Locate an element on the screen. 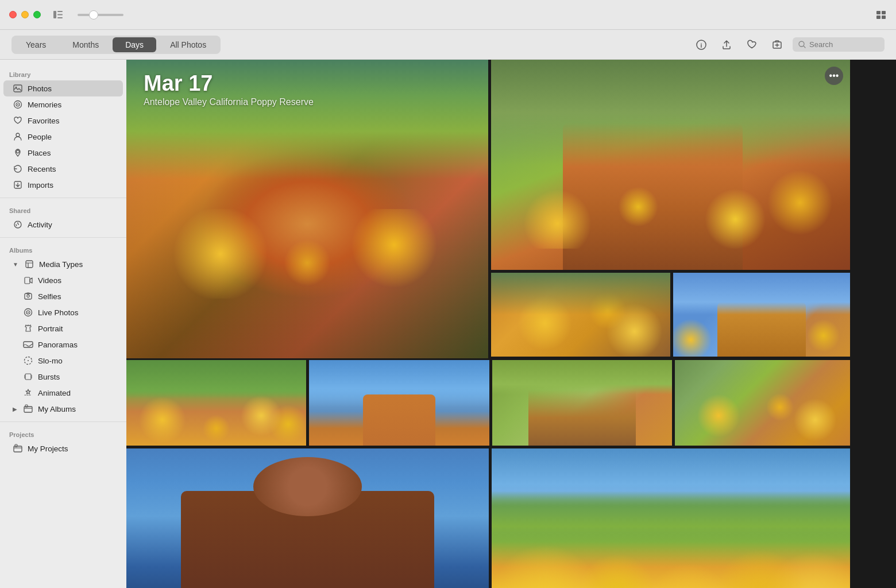  section-header: Mar 17 Antelope Valley California Poppy … is located at coordinates (229, 90).